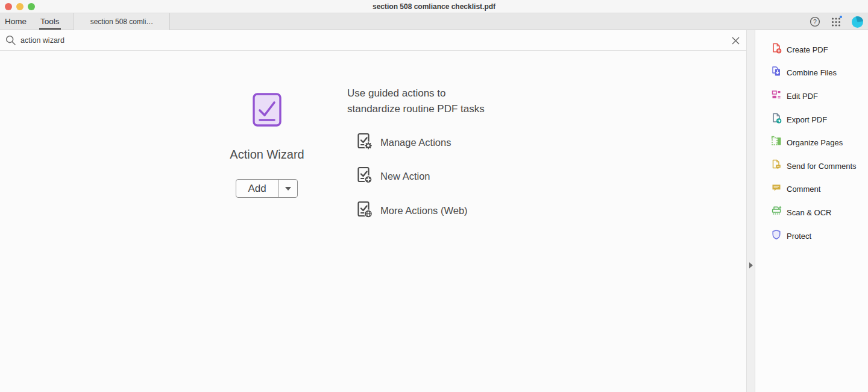 The width and height of the screenshot is (868, 392). What do you see at coordinates (802, 96) in the screenshot?
I see `sidebar-item-label: Edit PDF` at bounding box center [802, 96].